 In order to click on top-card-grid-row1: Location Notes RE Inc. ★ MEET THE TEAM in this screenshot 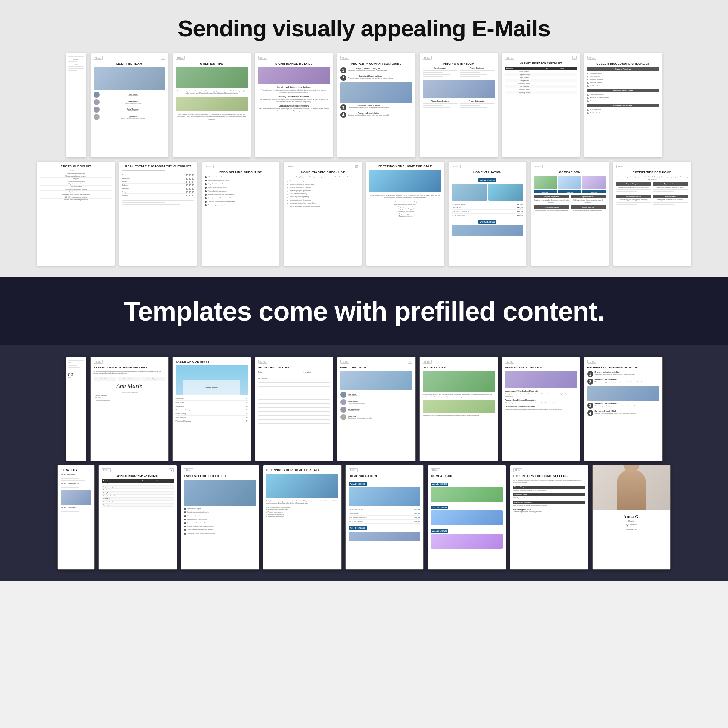, I will do `click(364, 105)`.